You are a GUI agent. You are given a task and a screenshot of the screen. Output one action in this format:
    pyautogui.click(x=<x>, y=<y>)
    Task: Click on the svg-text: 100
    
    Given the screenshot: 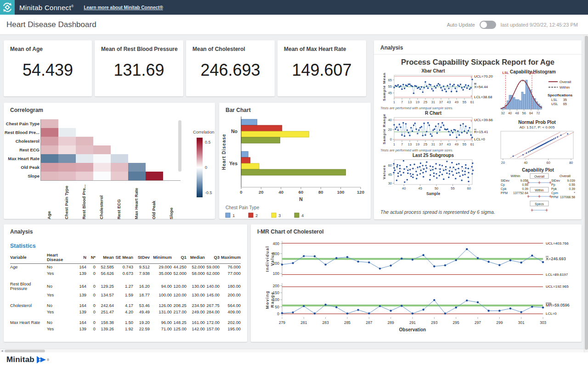 What is the action you would take?
    pyautogui.click(x=276, y=300)
    